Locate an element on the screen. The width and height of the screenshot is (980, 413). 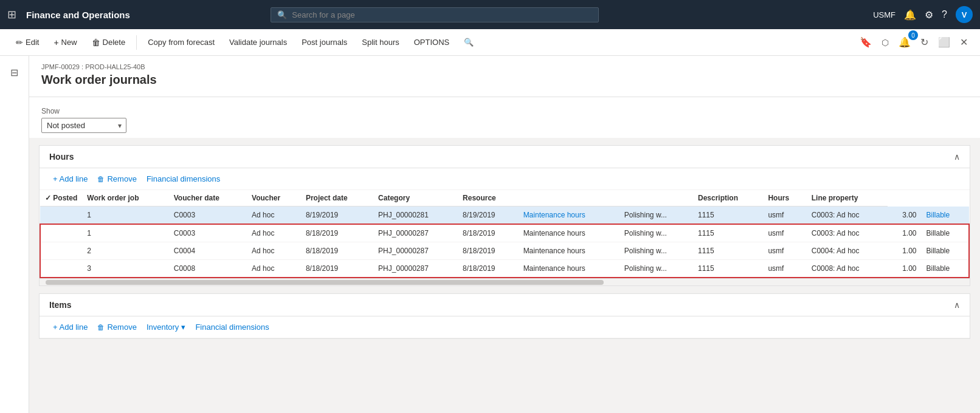
hours-header: Hours is located at coordinates (784, 198).